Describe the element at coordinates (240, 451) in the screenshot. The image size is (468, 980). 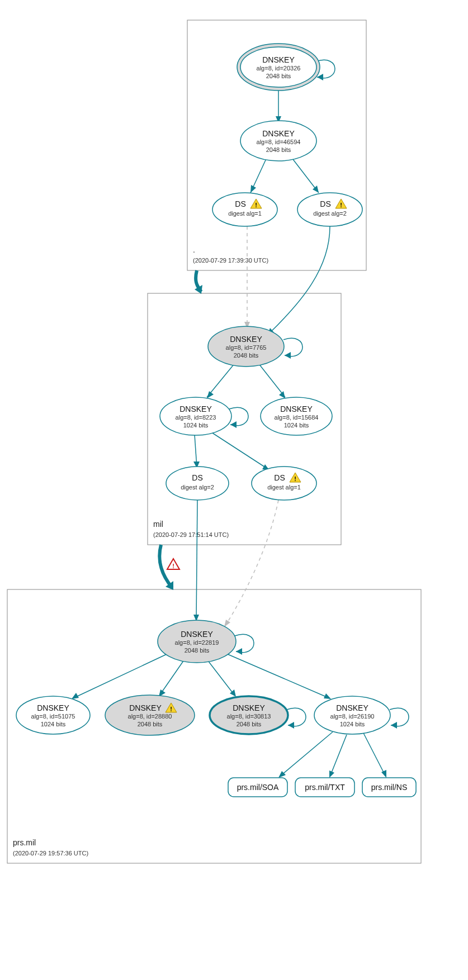
I see `edge-milzsk1-ds1` at that location.